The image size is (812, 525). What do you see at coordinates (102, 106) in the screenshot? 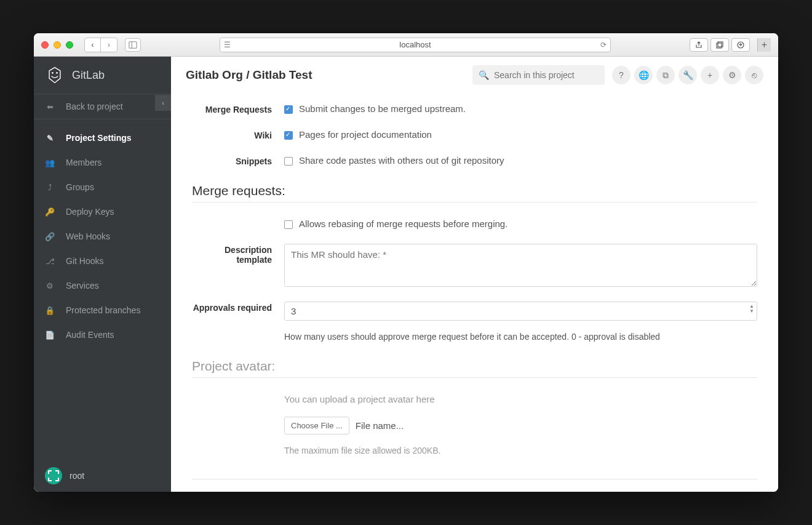
I see `sidebar-back: ⬅ Back to project` at bounding box center [102, 106].